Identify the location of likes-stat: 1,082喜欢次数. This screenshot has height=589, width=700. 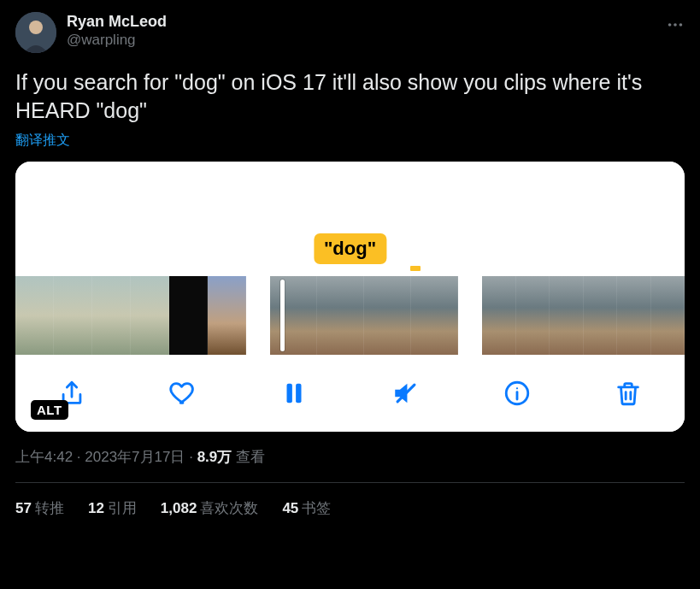
(210, 508).